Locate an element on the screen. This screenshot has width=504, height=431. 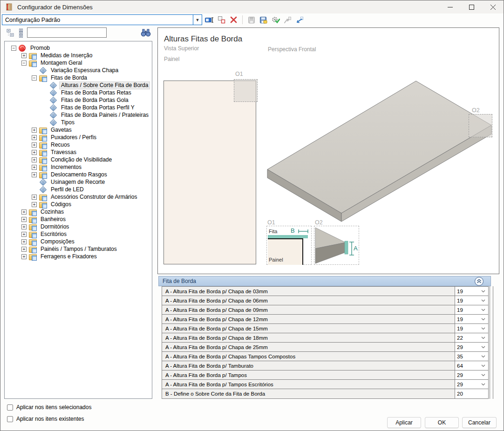
rename-configuration-icon is located at coordinates (210, 20).